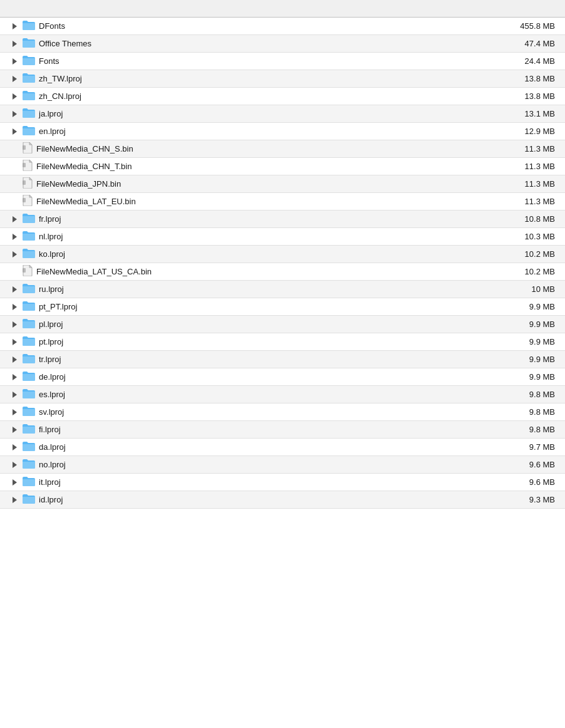 Image resolution: width=565 pixels, height=728 pixels. I want to click on table-row: FileNewMedia_CHN_T.bin11.3 MB, so click(282, 167).